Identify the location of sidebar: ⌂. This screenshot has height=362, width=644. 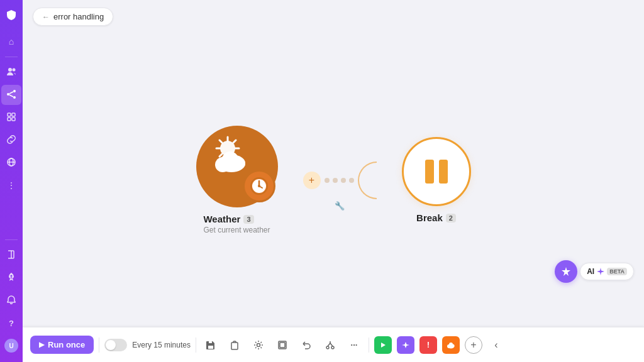
(11, 181).